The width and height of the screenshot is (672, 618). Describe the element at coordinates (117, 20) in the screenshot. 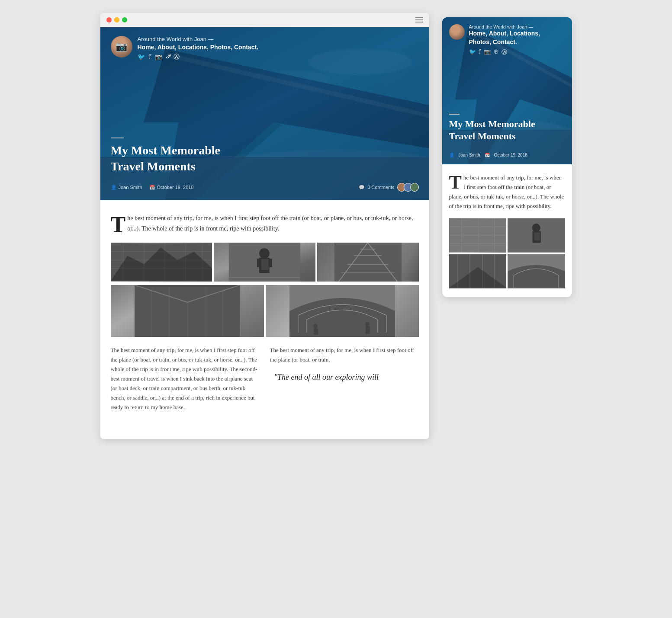

I see `browser-dots` at that location.